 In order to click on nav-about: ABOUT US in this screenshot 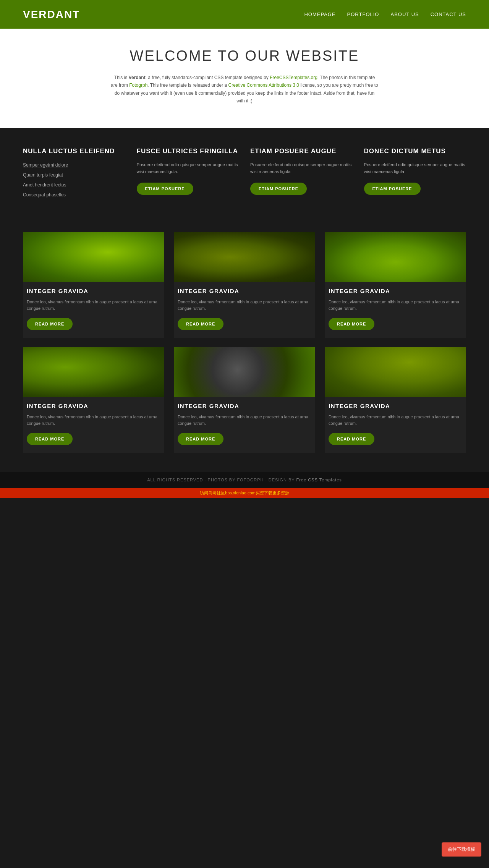, I will do `click(405, 15)`.